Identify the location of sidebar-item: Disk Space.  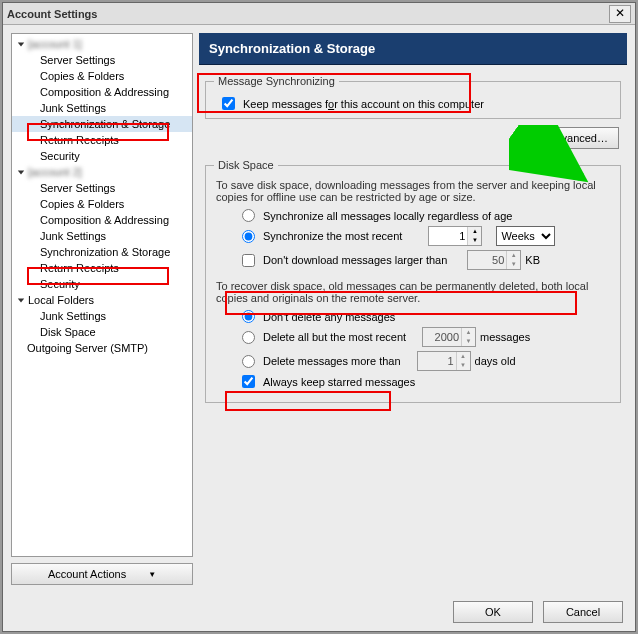
(102, 332).